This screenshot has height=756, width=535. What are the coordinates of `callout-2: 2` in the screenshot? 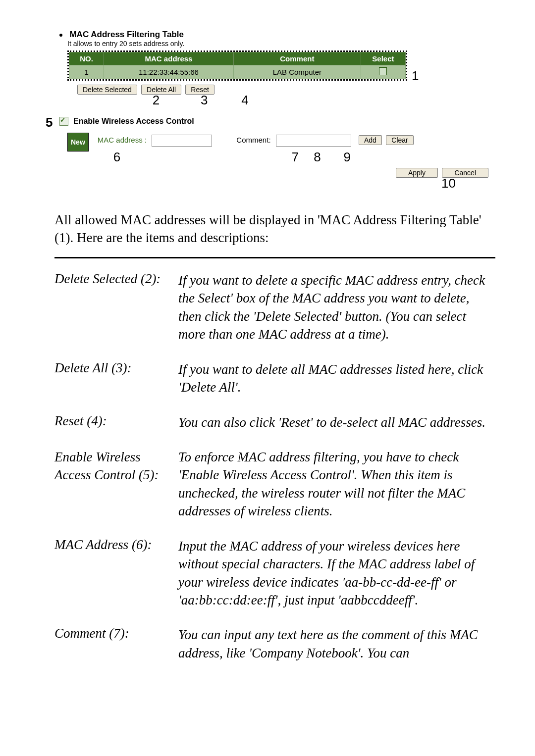 It's located at (156, 100).